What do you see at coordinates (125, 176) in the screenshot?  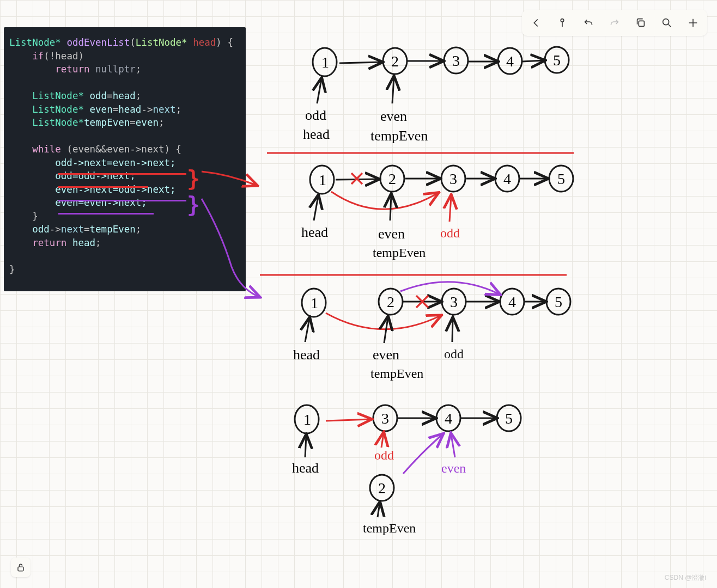 I see `code-line-9: odd=odd->next;` at bounding box center [125, 176].